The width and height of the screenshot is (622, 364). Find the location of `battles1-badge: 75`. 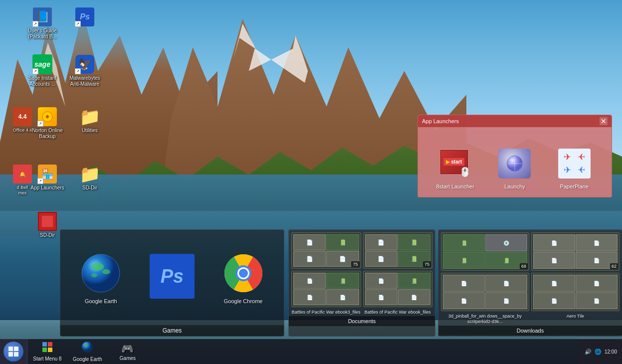

battles1-badge: 75 is located at coordinates (355, 264).